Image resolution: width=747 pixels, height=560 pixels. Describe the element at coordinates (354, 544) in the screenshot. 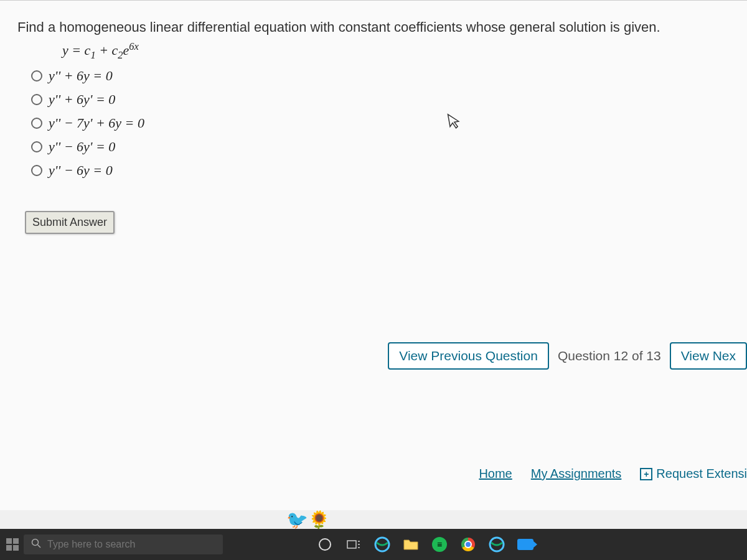

I see `task-view-icon` at that location.